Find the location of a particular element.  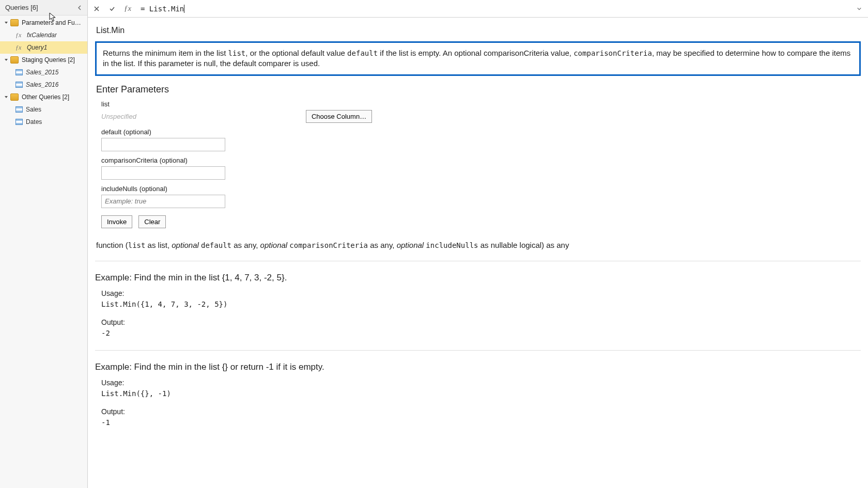

param-label: list is located at coordinates (481, 104).